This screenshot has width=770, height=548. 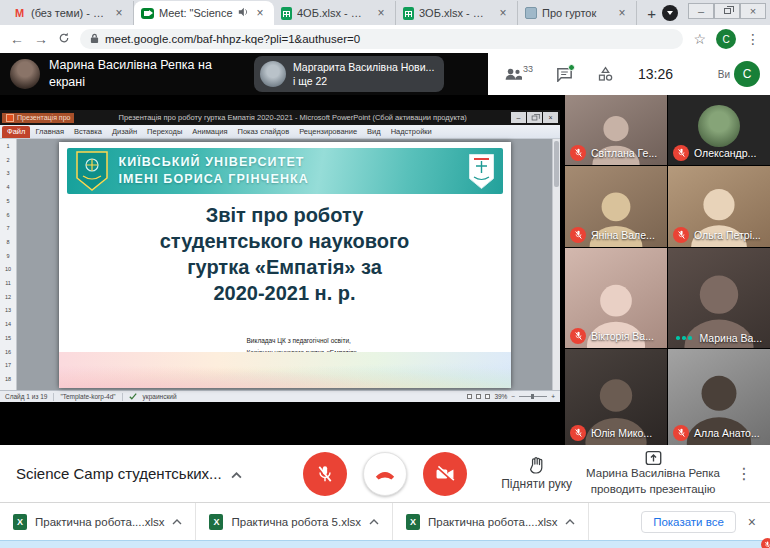 What do you see at coordinates (374, 132) in the screenshot?
I see `ribbon-tab-view: Вид` at bounding box center [374, 132].